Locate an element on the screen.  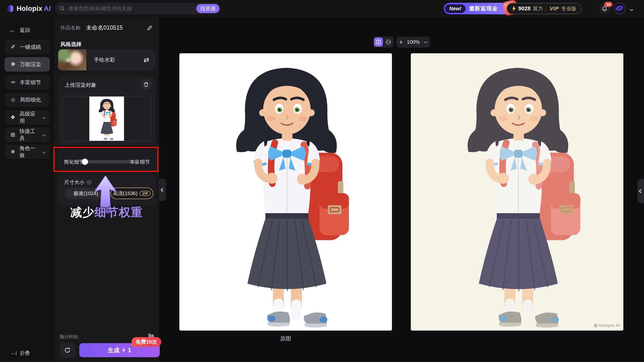
power-value: 9028 is located at coordinates (524, 9).